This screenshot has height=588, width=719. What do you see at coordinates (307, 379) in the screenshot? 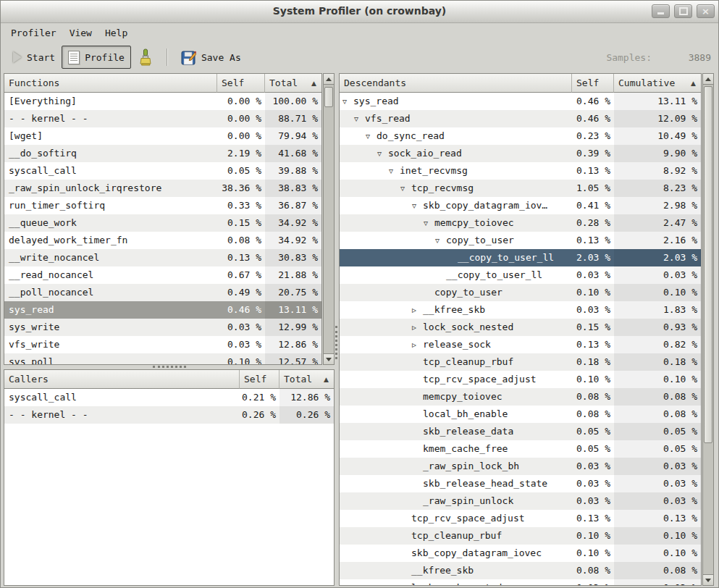
I see `callers-total-column-header: Total ▲` at bounding box center [307, 379].